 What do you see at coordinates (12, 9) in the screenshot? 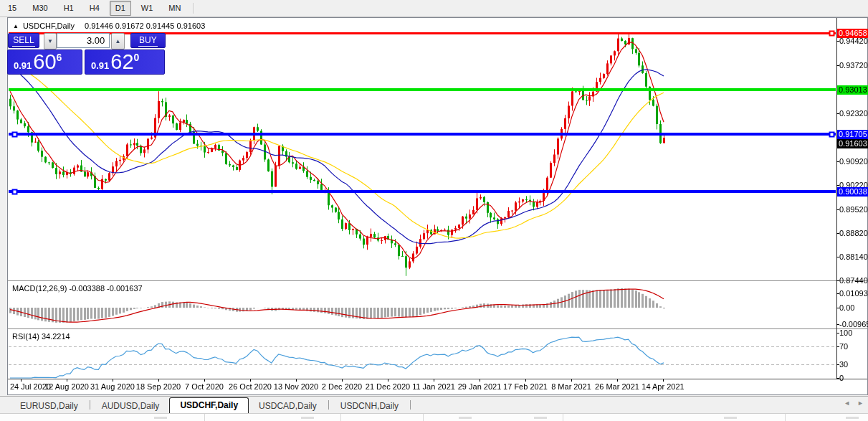
I see `timeframe-button-15: 15` at bounding box center [12, 9].